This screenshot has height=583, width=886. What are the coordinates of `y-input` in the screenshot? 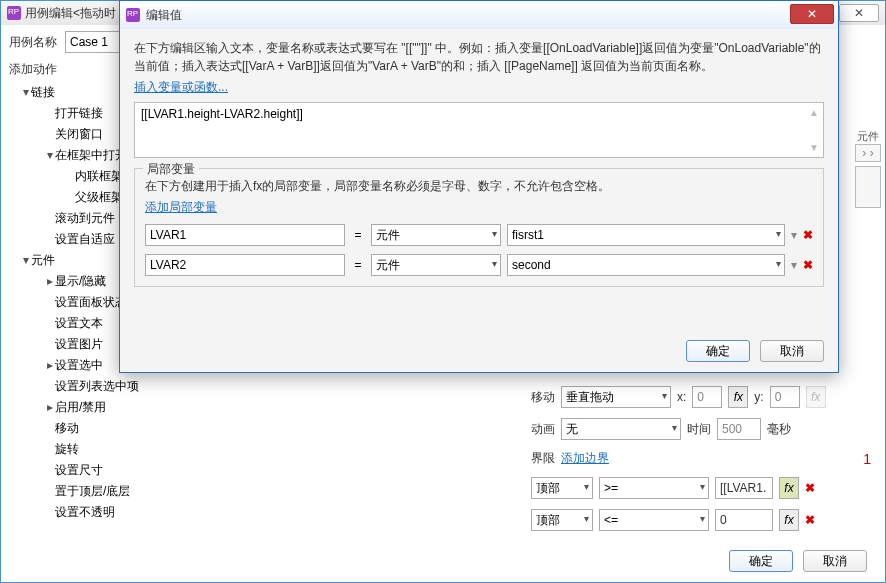 It's located at (785, 397).